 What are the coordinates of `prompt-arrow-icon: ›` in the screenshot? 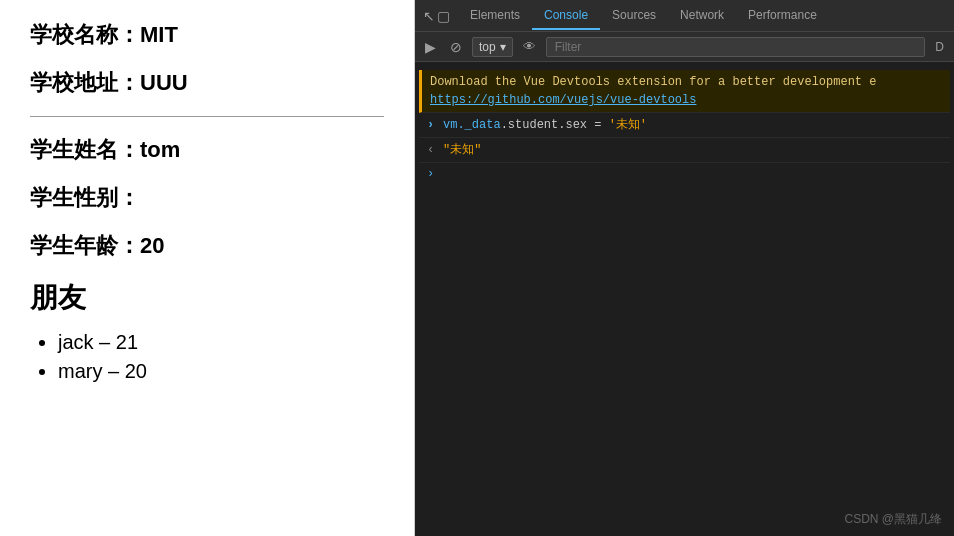 It's located at (433, 125).